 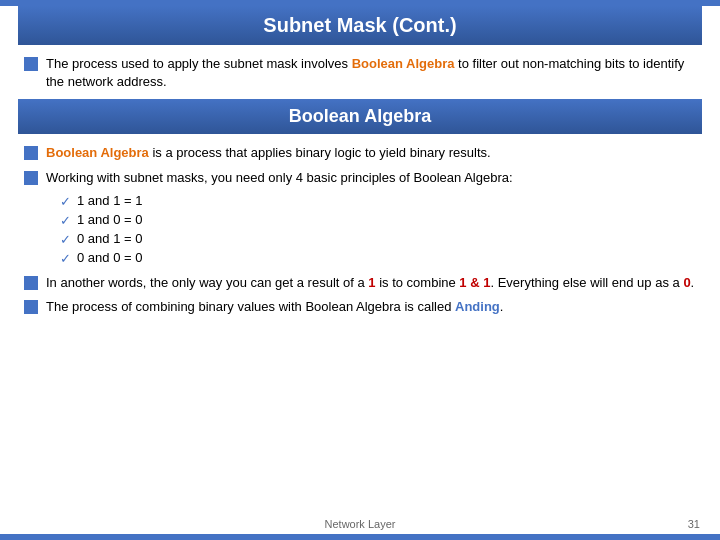 I want to click on footer-label: Network Layer, so click(x=360, y=524).